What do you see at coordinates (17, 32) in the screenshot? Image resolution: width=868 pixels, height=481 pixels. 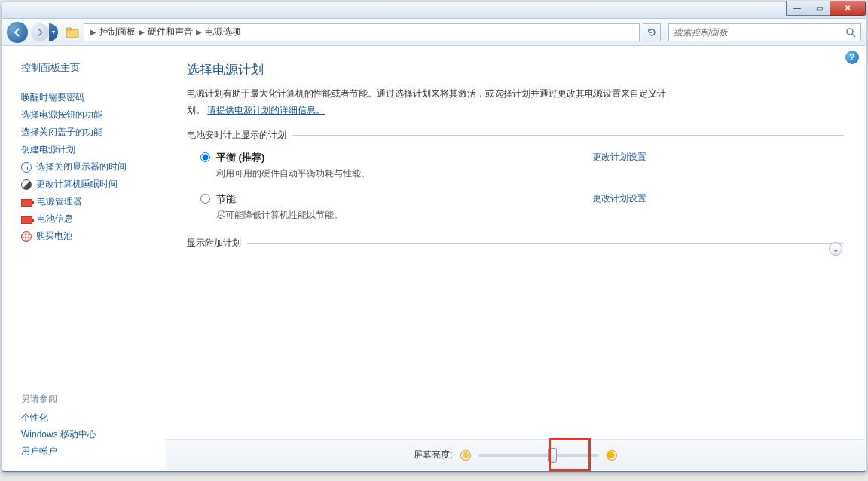 I see `nav-back-button` at bounding box center [17, 32].